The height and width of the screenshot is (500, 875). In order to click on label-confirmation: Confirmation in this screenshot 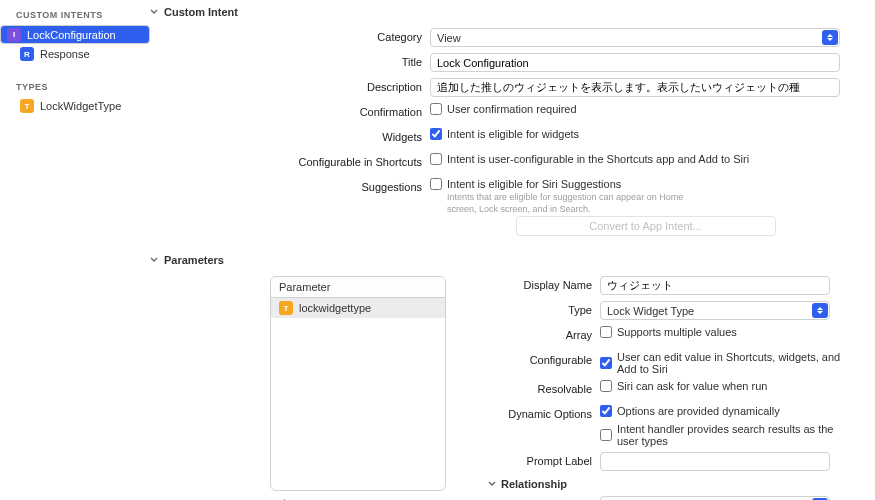, I will do `click(290, 110)`.